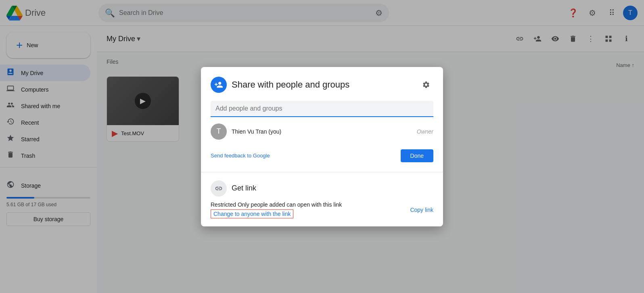 This screenshot has height=293, width=644. I want to click on done-button: Done, so click(417, 156).